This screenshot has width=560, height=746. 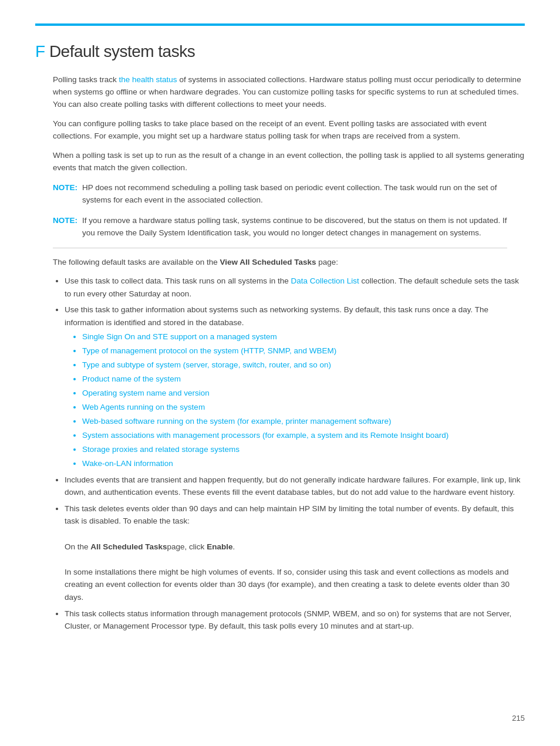 I want to click on following-line: The following default tasks are availabl…, so click(x=289, y=263).